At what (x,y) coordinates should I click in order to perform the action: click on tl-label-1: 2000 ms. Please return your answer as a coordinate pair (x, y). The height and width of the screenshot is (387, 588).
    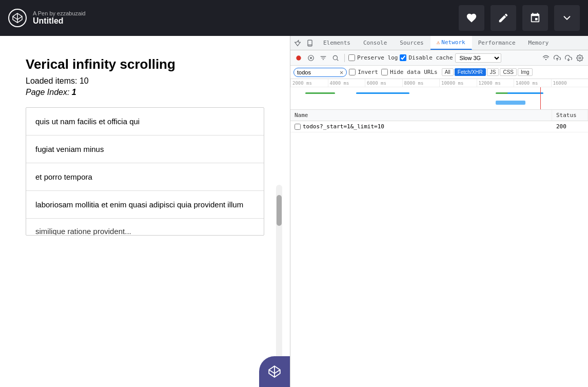
    Looking at the image, I should click on (309, 83).